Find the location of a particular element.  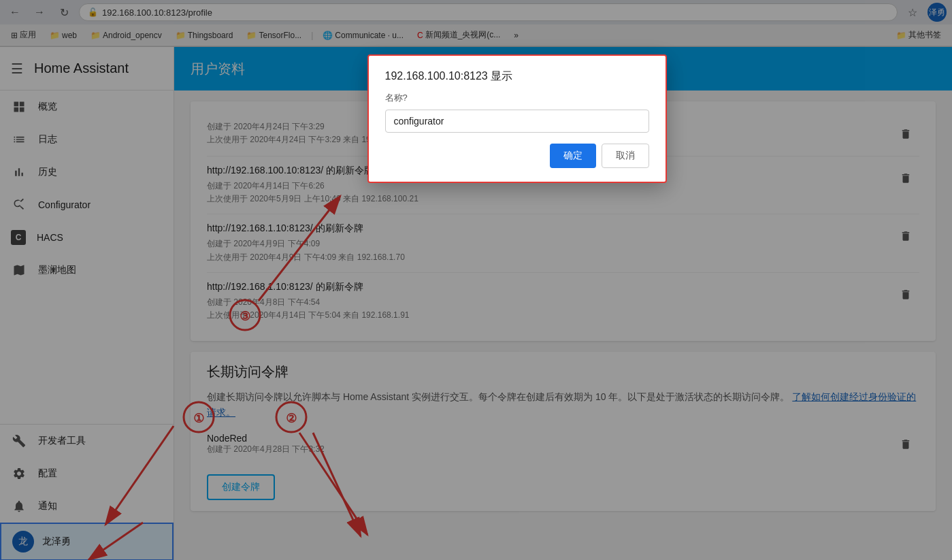

dialog-confirm-button: 确定 is located at coordinates (573, 156).